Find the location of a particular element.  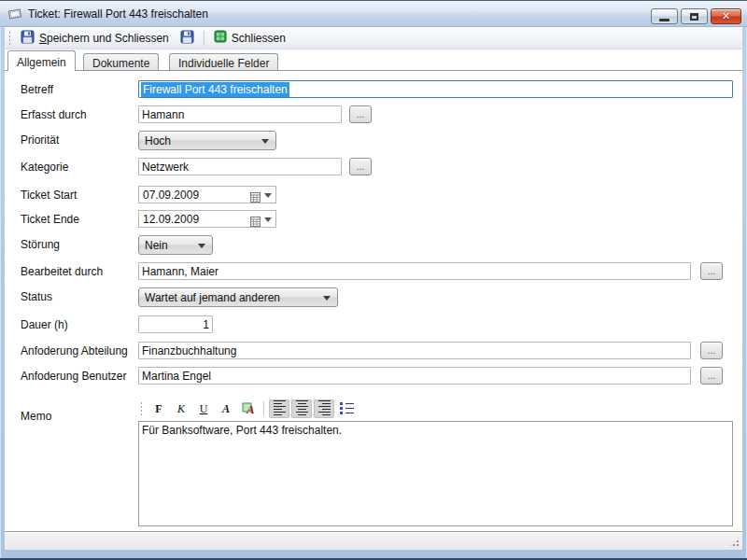

save-button is located at coordinates (187, 38).